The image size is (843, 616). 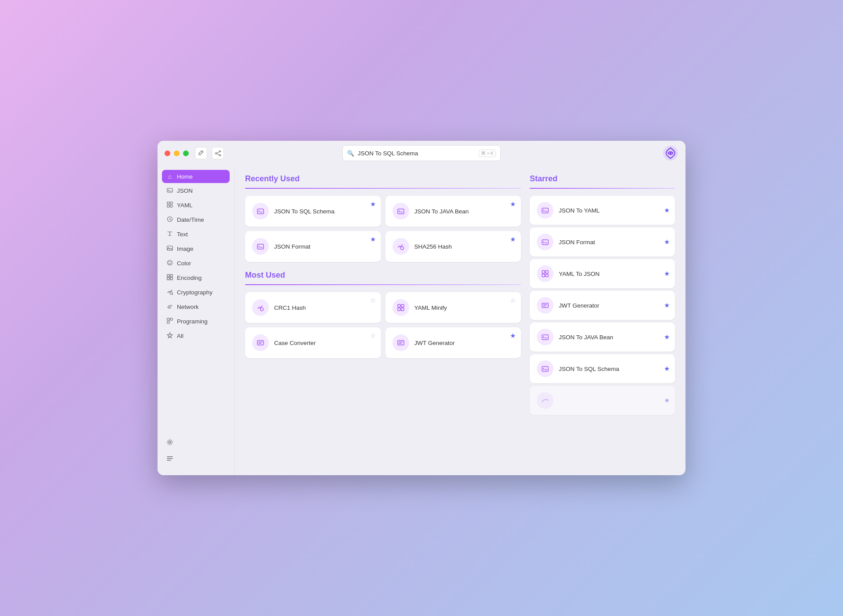 I want to click on card-case-converter: Case Converter ☆, so click(x=313, y=343).